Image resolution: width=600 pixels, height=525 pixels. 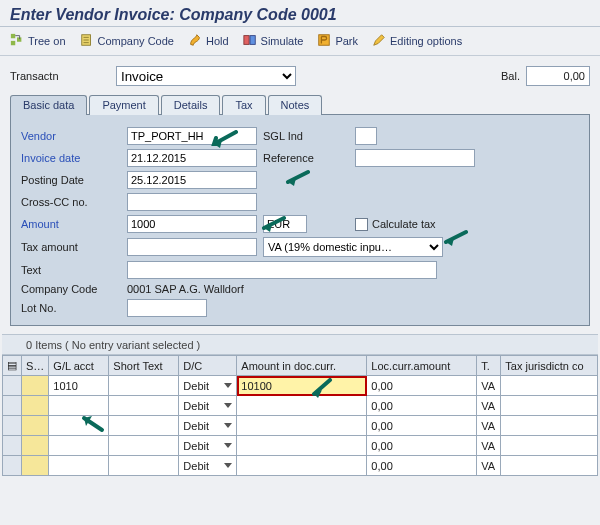 What do you see at coordinates (12, 366) in the screenshot?
I see `row-config-header: ▤` at bounding box center [12, 366].